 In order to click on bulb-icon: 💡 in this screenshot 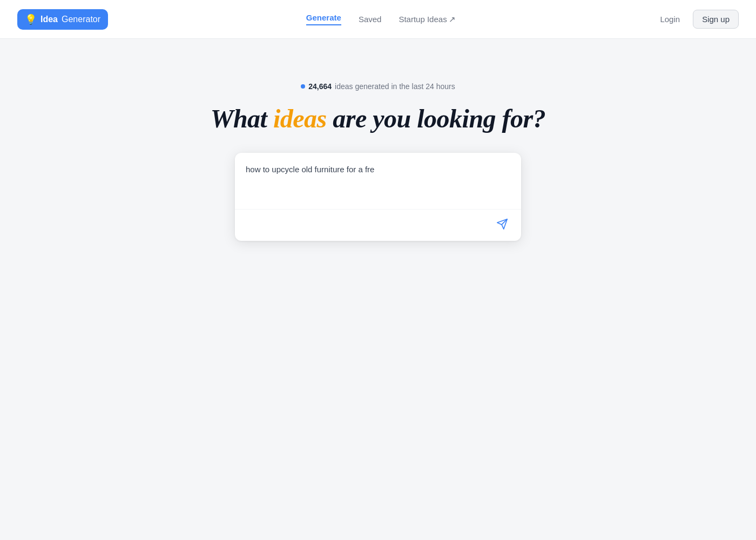, I will do `click(31, 19)`.